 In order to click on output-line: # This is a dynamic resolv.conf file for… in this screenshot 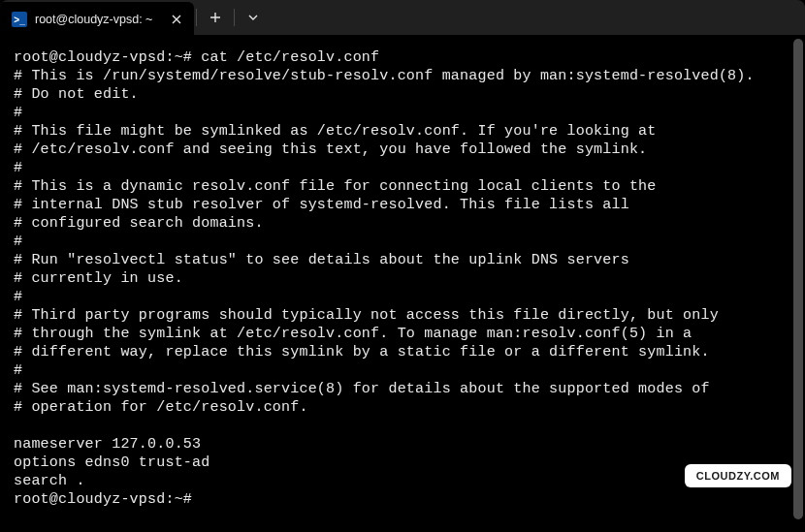, I will do `click(336, 186)`.